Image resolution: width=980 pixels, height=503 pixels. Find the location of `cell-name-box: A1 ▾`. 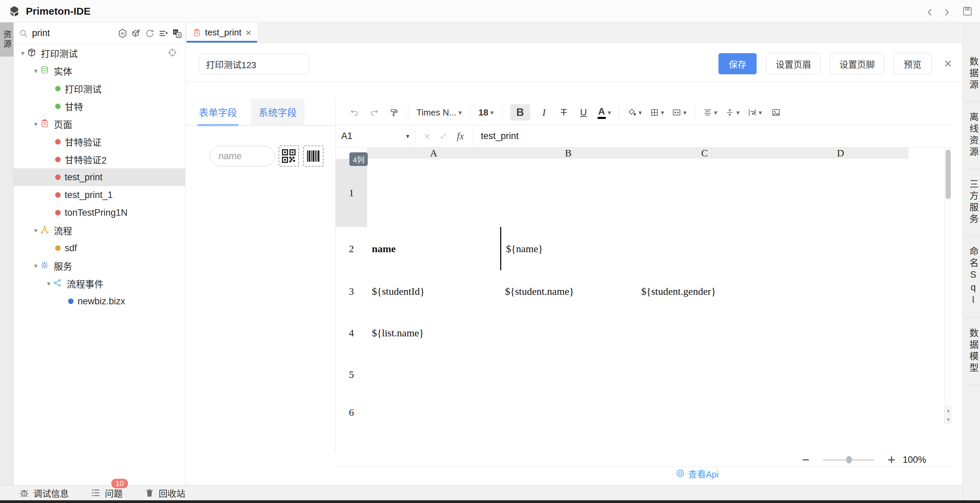

cell-name-box: A1 ▾ is located at coordinates (375, 136).